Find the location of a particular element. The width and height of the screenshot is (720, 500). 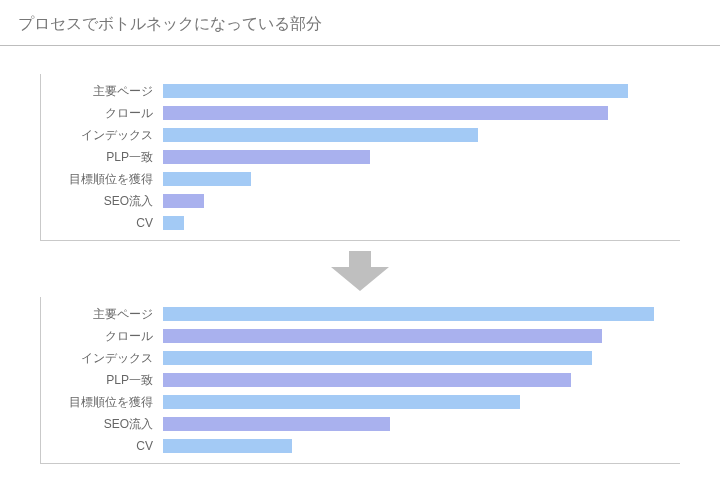

down-arrow-icon is located at coordinates (360, 269).